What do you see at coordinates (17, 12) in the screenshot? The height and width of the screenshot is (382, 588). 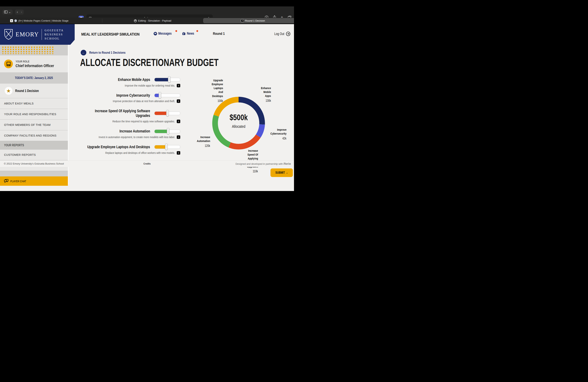 I see `back-button: ‹` at bounding box center [17, 12].